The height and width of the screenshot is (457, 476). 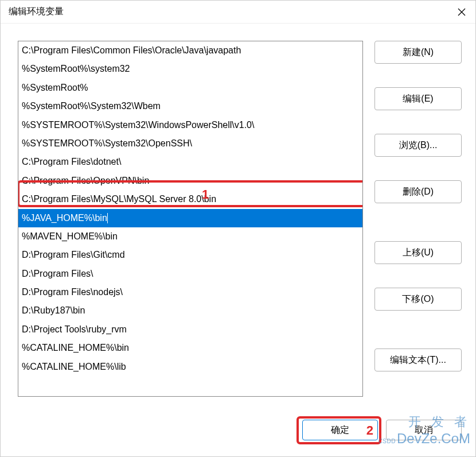 What do you see at coordinates (190, 348) in the screenshot?
I see `list-item: %CATALINE_HOME%\bin` at bounding box center [190, 348].